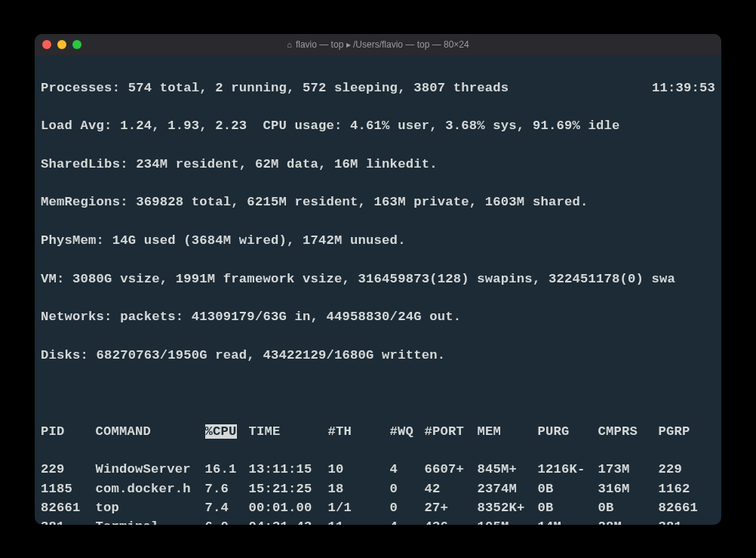 This screenshot has width=756, height=558. Describe the element at coordinates (77, 45) in the screenshot. I see `zoom-button` at that location.